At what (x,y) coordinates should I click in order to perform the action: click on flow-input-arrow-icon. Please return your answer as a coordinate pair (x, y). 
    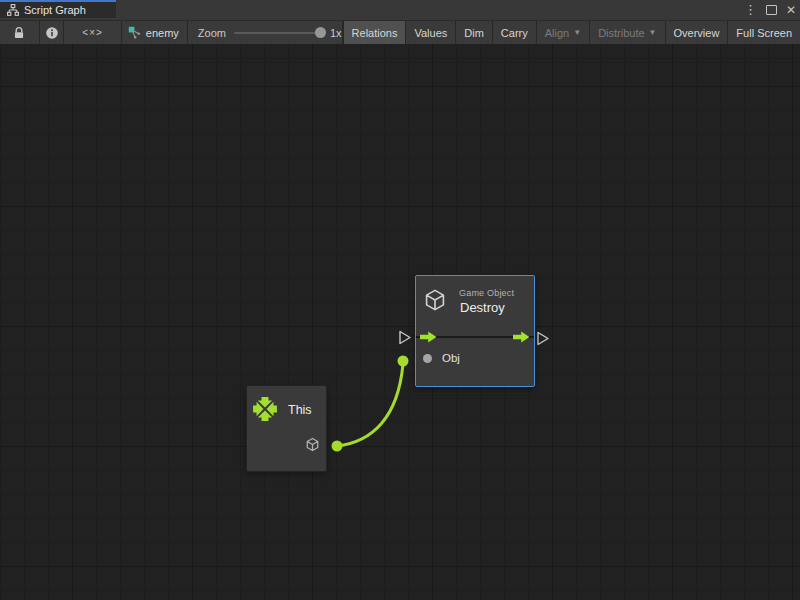
    Looking at the image, I should click on (428, 337).